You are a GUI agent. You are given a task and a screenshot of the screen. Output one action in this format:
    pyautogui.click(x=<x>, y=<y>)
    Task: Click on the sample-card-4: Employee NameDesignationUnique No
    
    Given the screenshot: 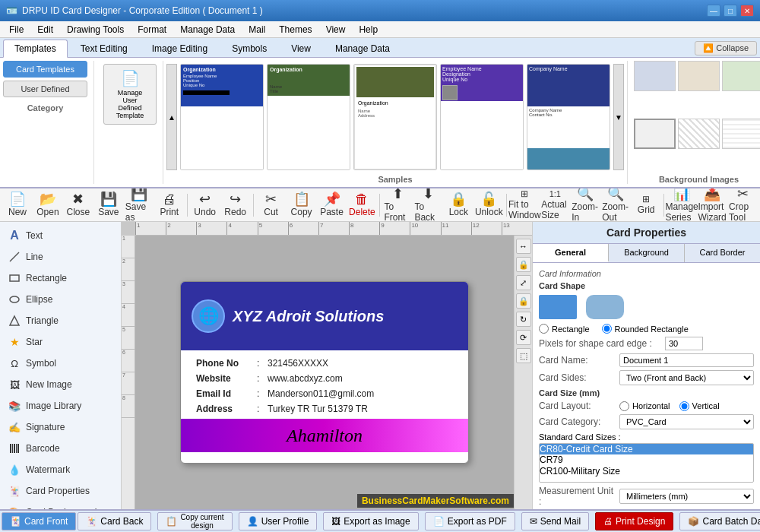 What is the action you would take?
    pyautogui.click(x=482, y=117)
    